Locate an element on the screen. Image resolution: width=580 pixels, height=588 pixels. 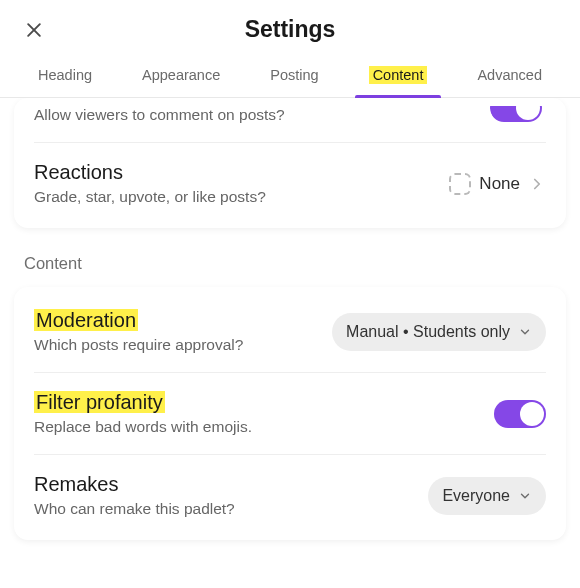
comments-desc: Allow viewers to comment on posts? is located at coordinates (262, 115).